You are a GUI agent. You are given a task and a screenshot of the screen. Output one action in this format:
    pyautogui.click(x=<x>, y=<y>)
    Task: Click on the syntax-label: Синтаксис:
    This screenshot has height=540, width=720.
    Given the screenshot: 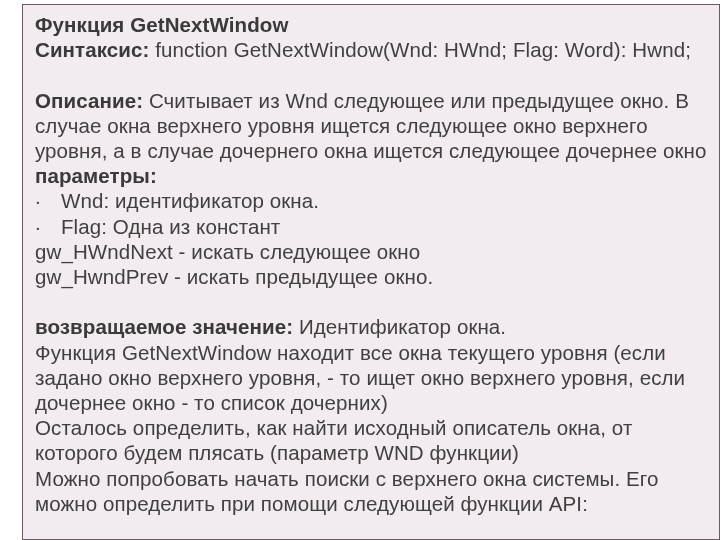 What is the action you would take?
    pyautogui.click(x=92, y=50)
    